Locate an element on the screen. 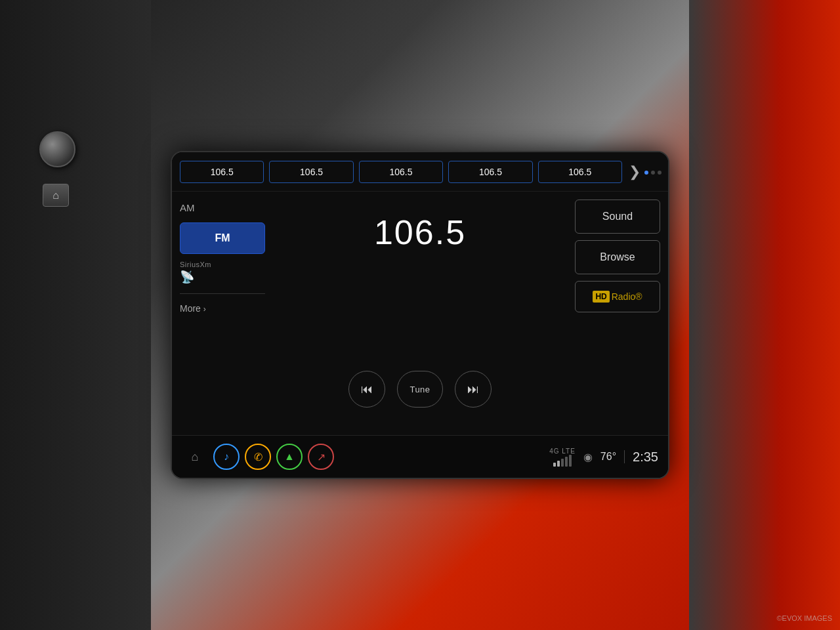  statusbar-apps-button: ↗ is located at coordinates (321, 457).